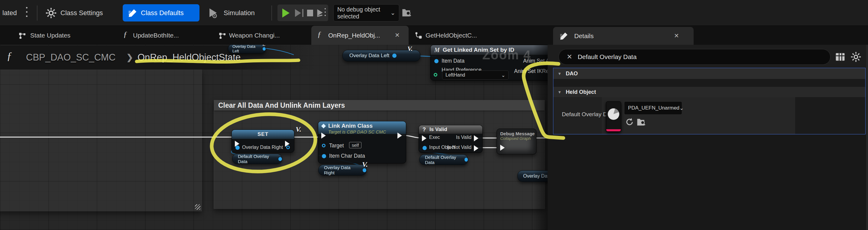 The width and height of the screenshot is (868, 230). I want to click on node-subtitle: Target is CBP DAO SC CMC, so click(367, 132).